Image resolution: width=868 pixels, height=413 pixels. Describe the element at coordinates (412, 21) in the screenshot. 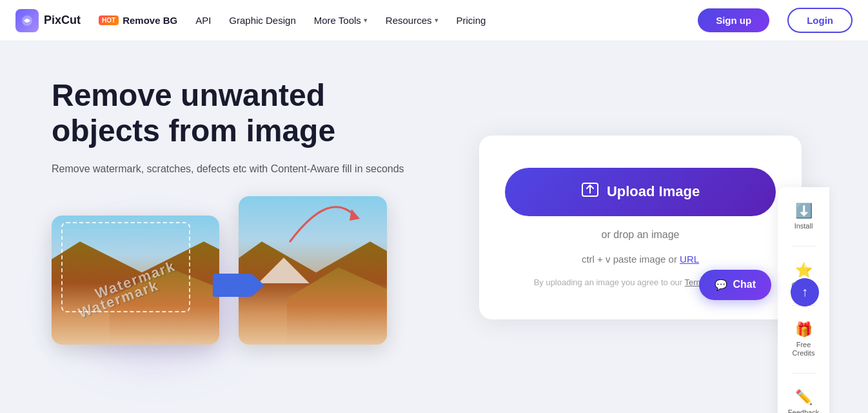

I see `resources-nav-link: Resources ▾` at that location.